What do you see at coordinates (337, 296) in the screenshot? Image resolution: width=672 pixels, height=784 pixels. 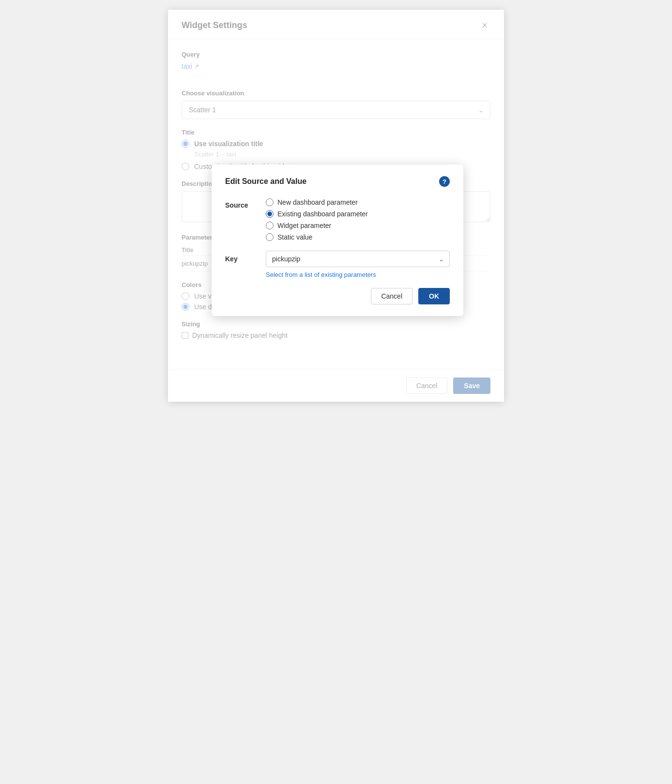 I see `edit-modal-footer: Cancel OK` at bounding box center [337, 296].